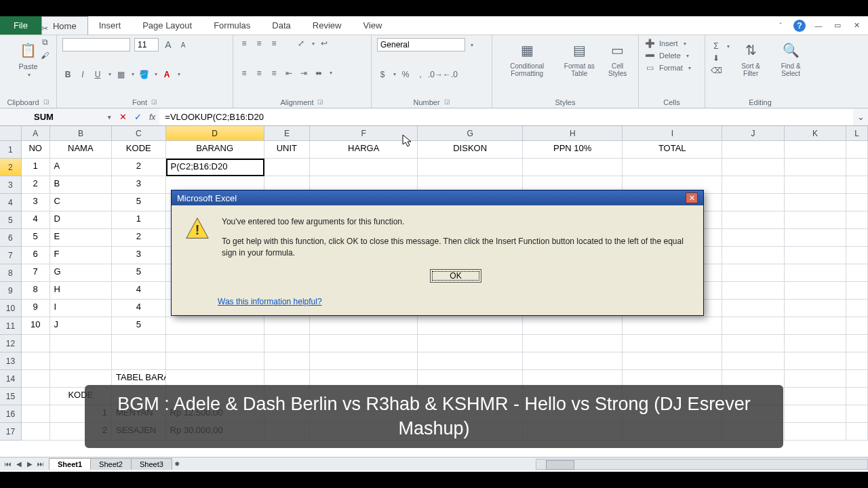  I want to click on row-header-7: 7, so click(11, 256).